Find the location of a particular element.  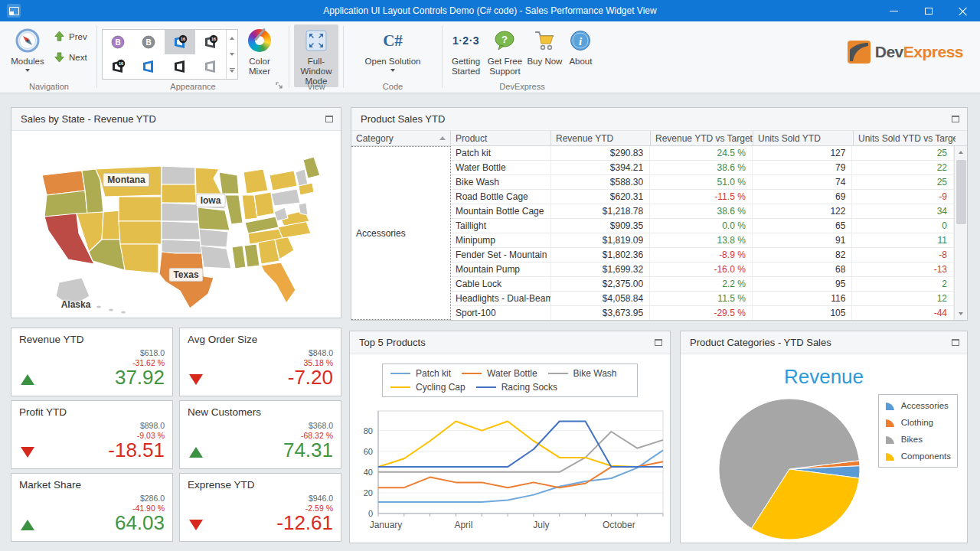

kpi-revenue-ytd: Revenue YTD$618.0-31.62 %37.92 is located at coordinates (92, 362).